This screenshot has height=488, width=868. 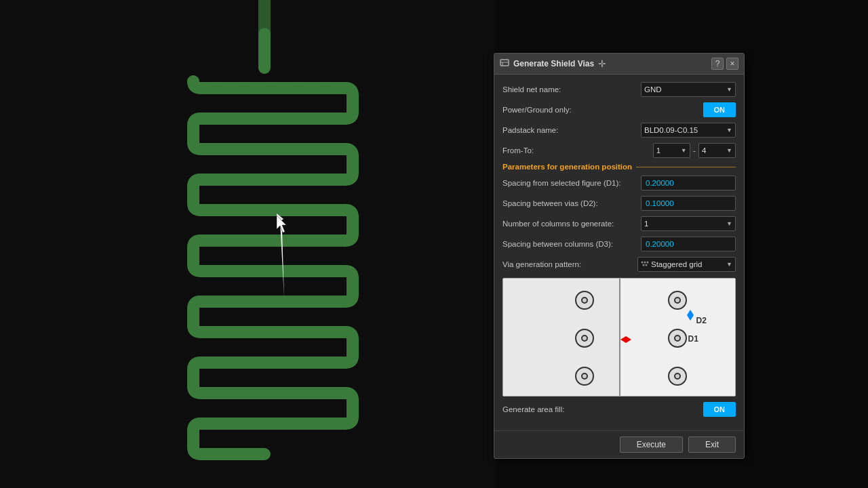 What do you see at coordinates (671, 150) in the screenshot?
I see `from-dropdown: 1 ▼` at bounding box center [671, 150].